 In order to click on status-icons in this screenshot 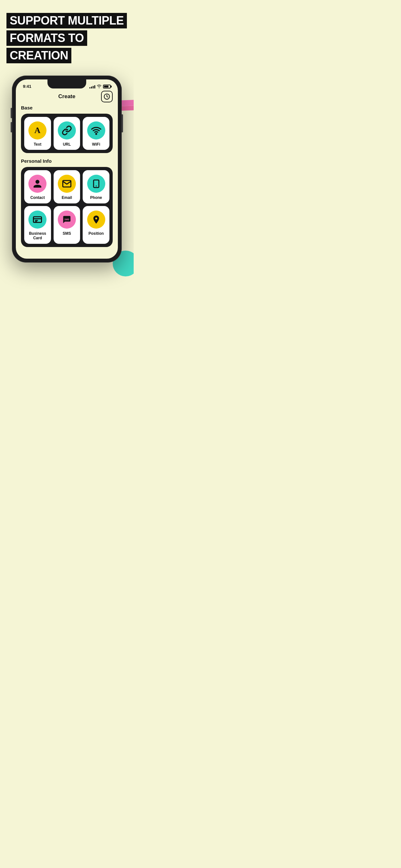, I will do `click(100, 87)`.